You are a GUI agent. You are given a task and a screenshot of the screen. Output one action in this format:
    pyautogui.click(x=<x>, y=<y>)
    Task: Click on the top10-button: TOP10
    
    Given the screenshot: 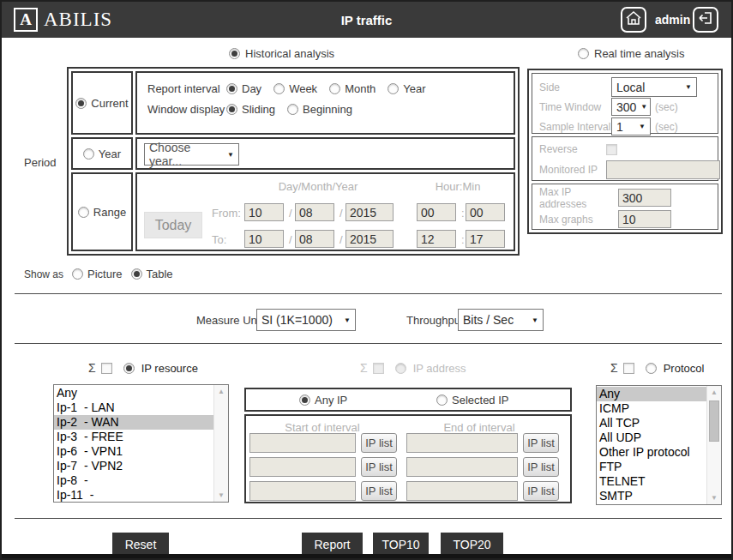 What is the action you would take?
    pyautogui.click(x=401, y=545)
    